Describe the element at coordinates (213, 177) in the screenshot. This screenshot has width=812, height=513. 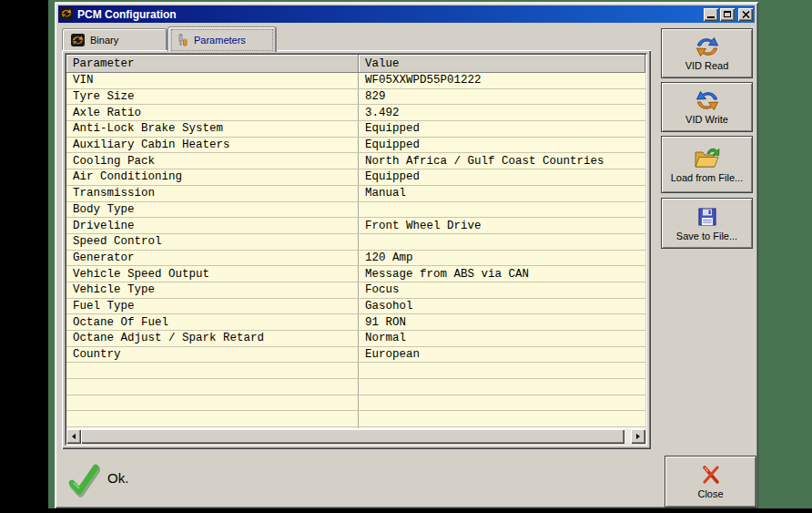
I see `parameter-cell: Air Conditioning` at that location.